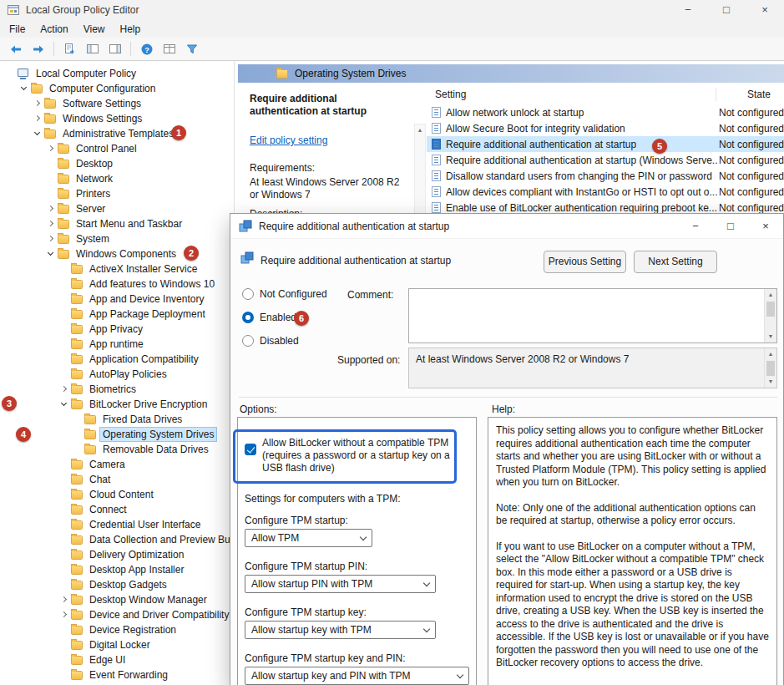  What do you see at coordinates (147, 49) in the screenshot?
I see `help-icon: ?` at bounding box center [147, 49].